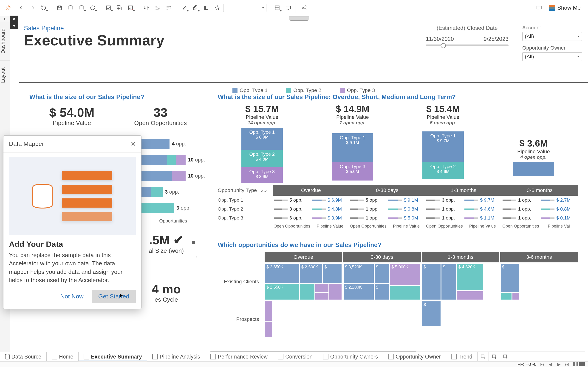  I want to click on owner-bar-row: 6 opp., so click(173, 208).